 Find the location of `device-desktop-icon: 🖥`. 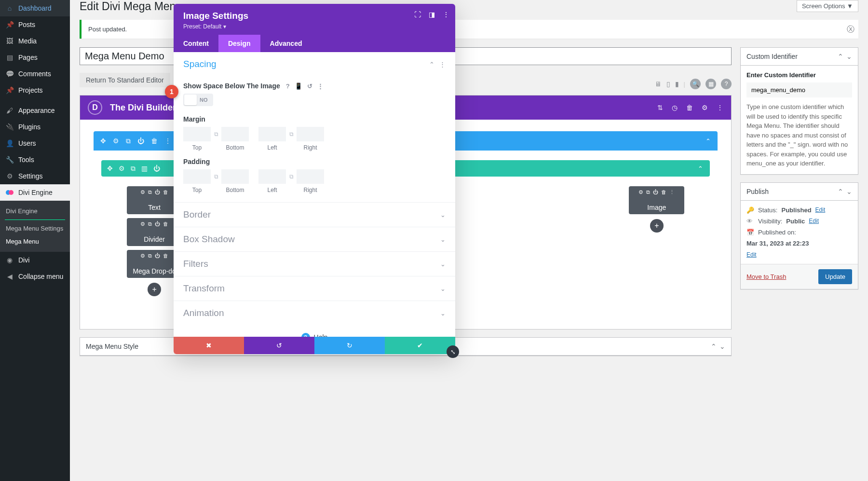

device-desktop-icon: 🖥 is located at coordinates (658, 84).